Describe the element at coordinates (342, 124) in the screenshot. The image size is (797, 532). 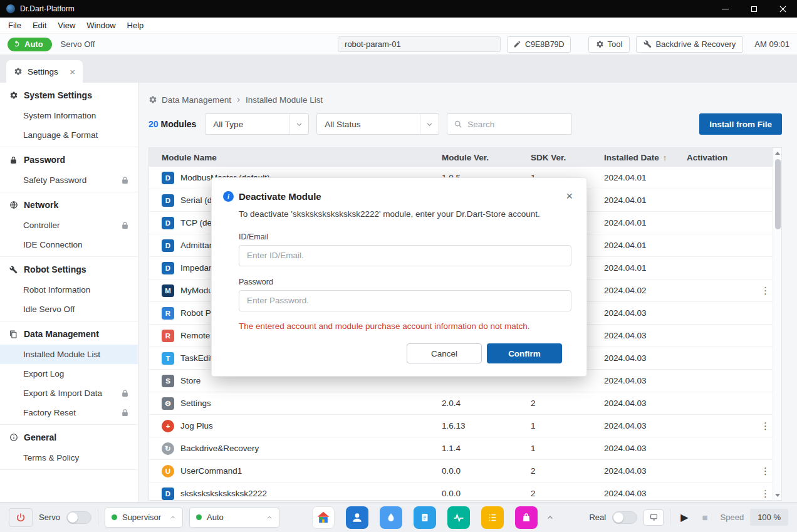
I see `status-filter-value: All Status` at that location.